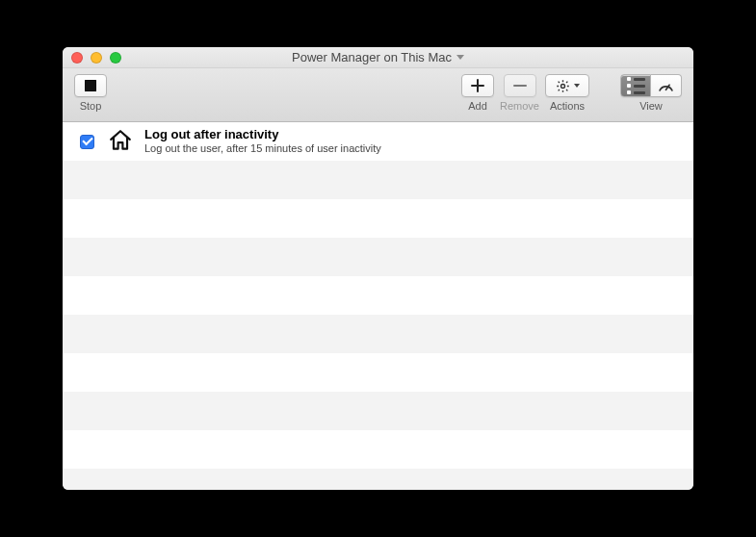  What do you see at coordinates (636, 86) in the screenshot?
I see `view-list-button` at bounding box center [636, 86].